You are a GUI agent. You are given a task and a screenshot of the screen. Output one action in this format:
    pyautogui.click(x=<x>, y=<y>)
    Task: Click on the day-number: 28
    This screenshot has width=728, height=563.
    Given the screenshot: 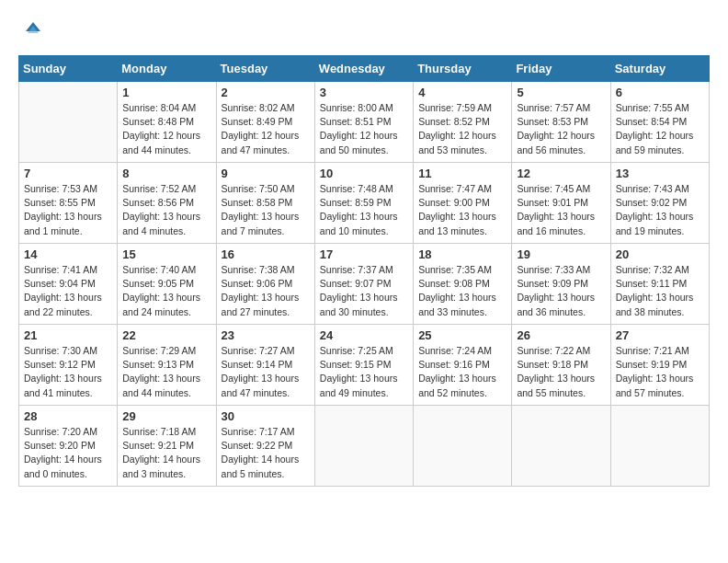 What is the action you would take?
    pyautogui.click(x=68, y=416)
    